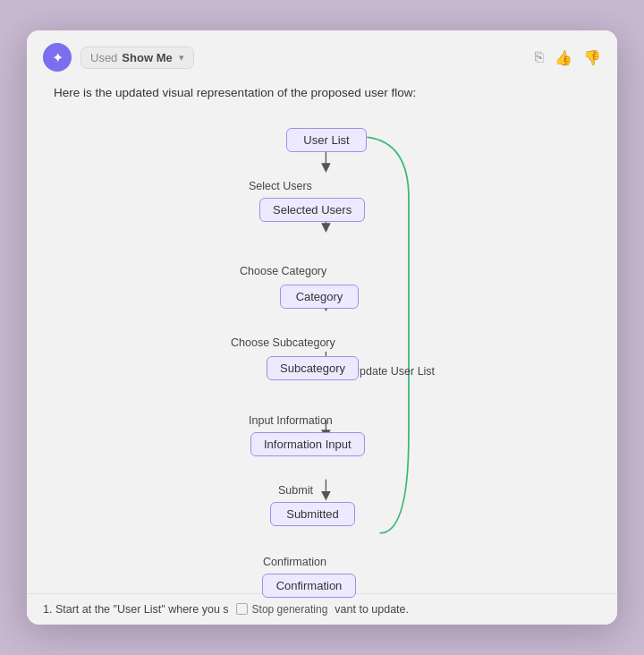 Image resolution: width=644 pixels, height=655 pixels. Describe the element at coordinates (295, 490) in the screenshot. I see `label-submit: Submit` at that location.